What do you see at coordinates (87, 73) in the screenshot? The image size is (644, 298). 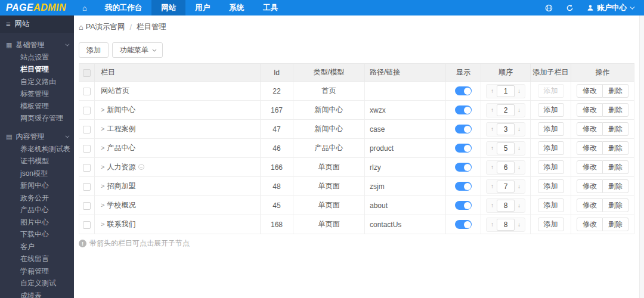 I see `select-all-checkbox` at bounding box center [87, 73].